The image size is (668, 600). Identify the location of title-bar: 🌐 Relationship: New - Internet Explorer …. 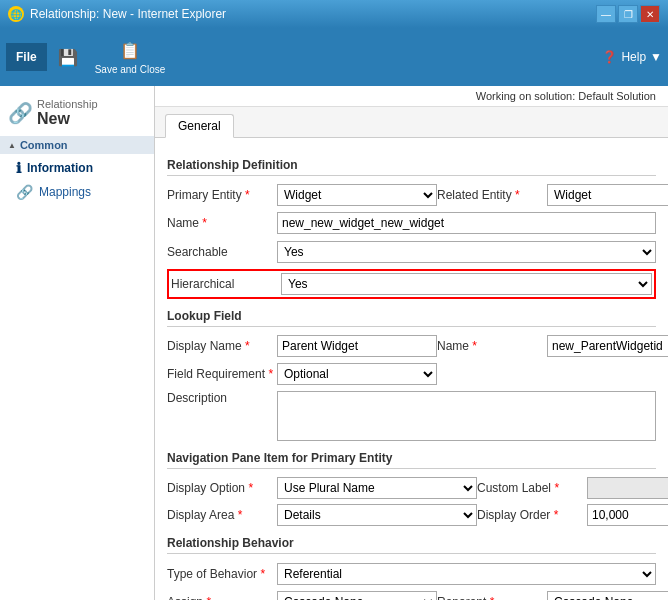
(334, 14).